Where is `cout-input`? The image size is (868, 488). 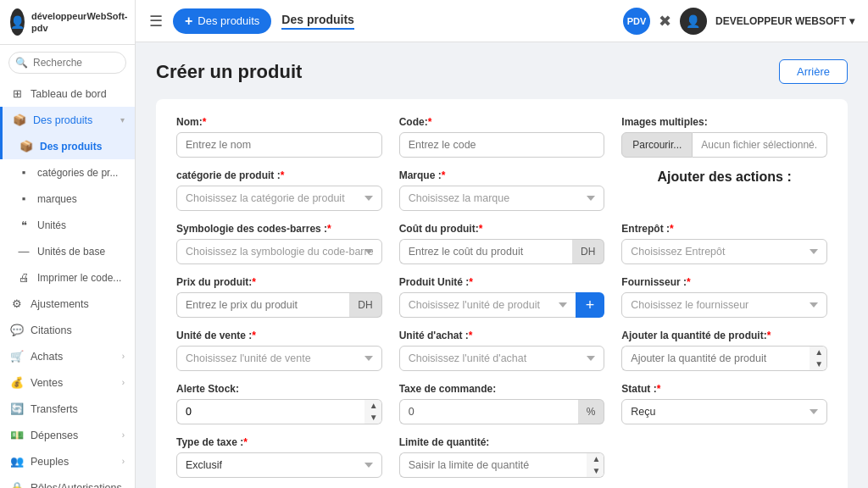 cout-input is located at coordinates (486, 252).